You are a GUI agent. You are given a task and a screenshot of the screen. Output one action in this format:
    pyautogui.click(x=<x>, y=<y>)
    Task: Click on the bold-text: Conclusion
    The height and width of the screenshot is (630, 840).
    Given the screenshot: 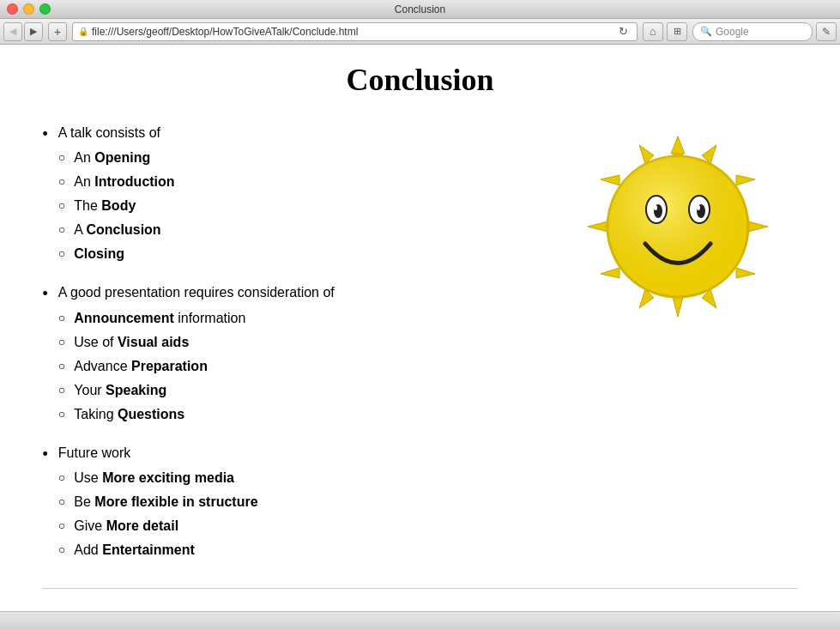 What is the action you would take?
    pyautogui.click(x=124, y=230)
    